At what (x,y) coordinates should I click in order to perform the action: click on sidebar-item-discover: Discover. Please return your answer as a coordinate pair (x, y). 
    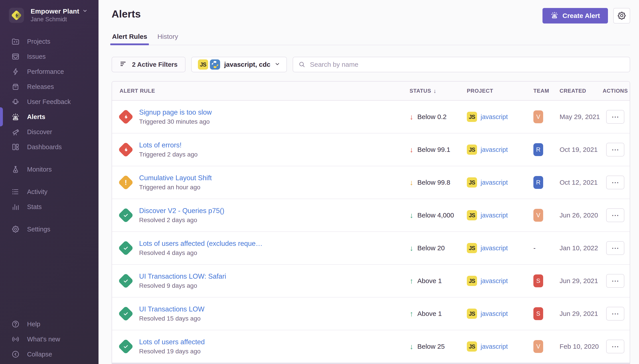
    Looking at the image, I should click on (49, 132).